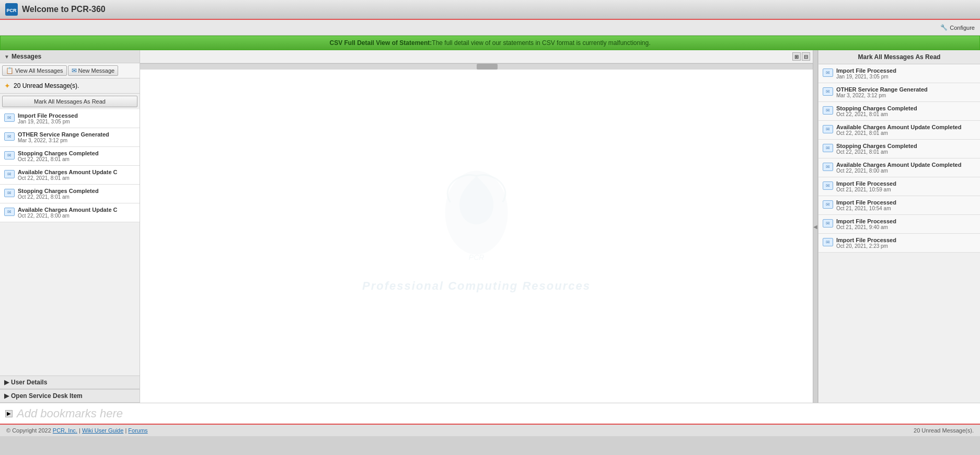 This screenshot has height=455, width=980. What do you see at coordinates (9, 414) in the screenshot?
I see `bookmarks-expand-button: ▶` at bounding box center [9, 414].